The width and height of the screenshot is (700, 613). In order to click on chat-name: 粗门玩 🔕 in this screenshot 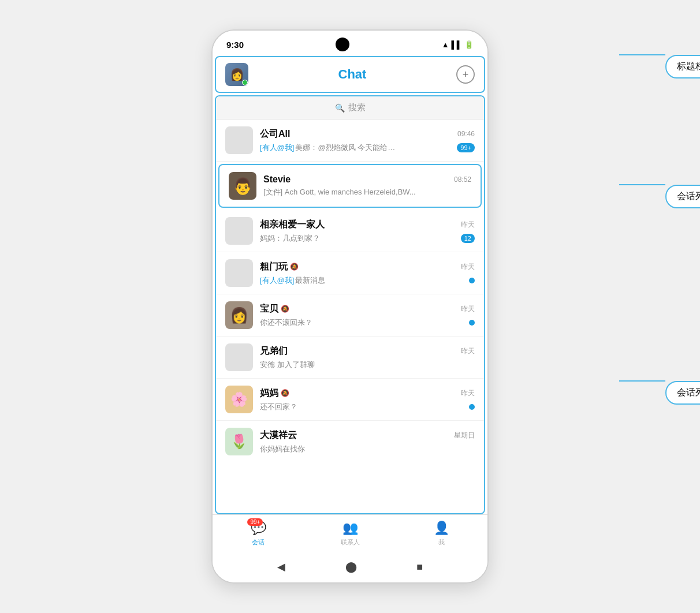, I will do `click(280, 267)`.